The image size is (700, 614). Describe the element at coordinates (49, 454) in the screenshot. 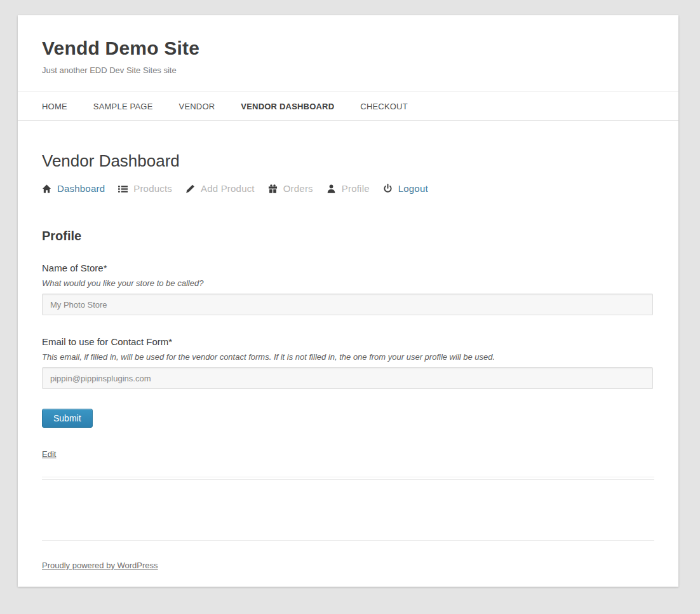

I see `edit-link: Edit` at that location.